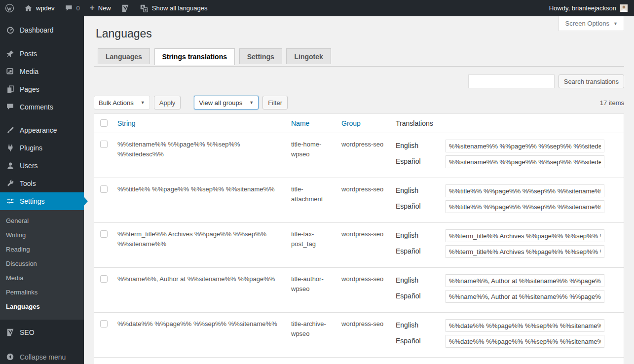 This screenshot has width=634, height=364. I want to click on yoast-seo-icon, so click(10, 332).